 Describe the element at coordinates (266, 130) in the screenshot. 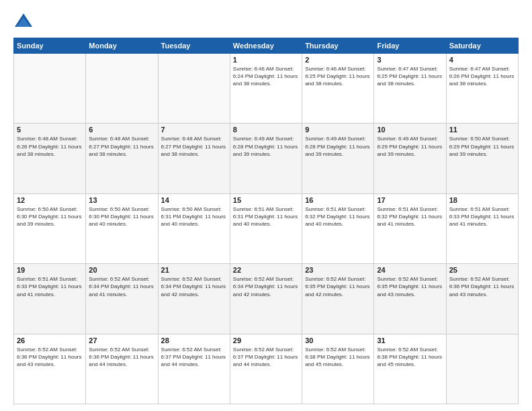

I see `day-number: 8` at that location.